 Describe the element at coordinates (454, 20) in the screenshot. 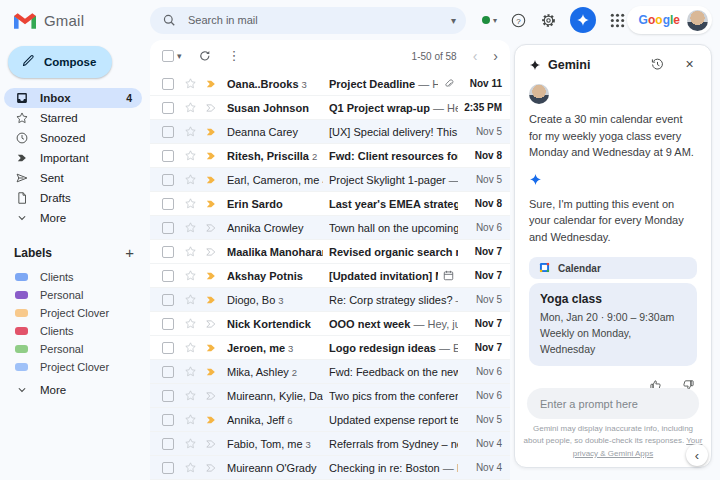

I see `search-options-caret-icon: ▾` at that location.